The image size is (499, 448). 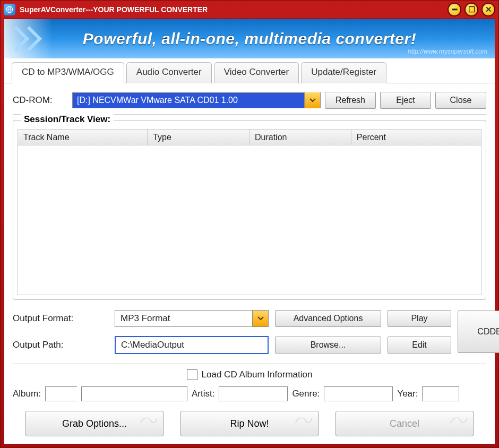 I want to click on artist-label: Artist:, so click(x=203, y=394).